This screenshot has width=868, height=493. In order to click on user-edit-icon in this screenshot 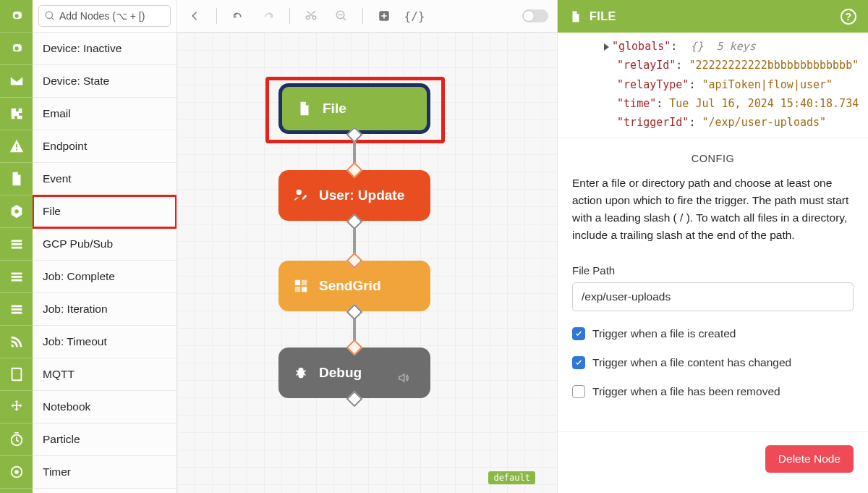, I will do `click(301, 195)`.